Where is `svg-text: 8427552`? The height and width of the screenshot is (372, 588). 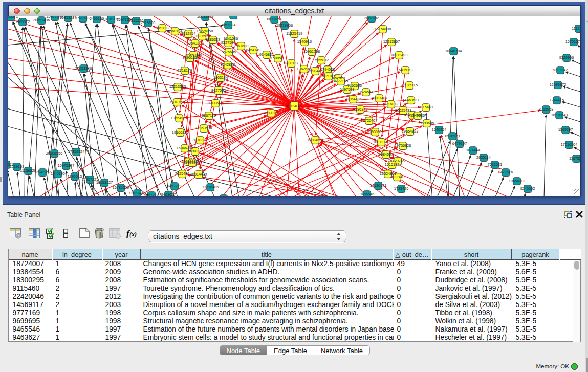 svg-text: 8427552 is located at coordinates (219, 90).